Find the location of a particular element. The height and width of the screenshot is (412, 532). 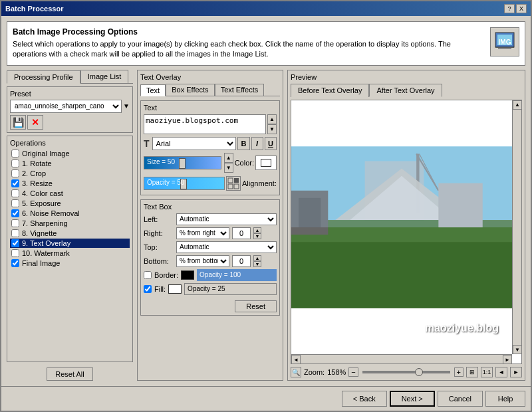

zoom-actual-btn: 1:1 is located at coordinates (487, 372).